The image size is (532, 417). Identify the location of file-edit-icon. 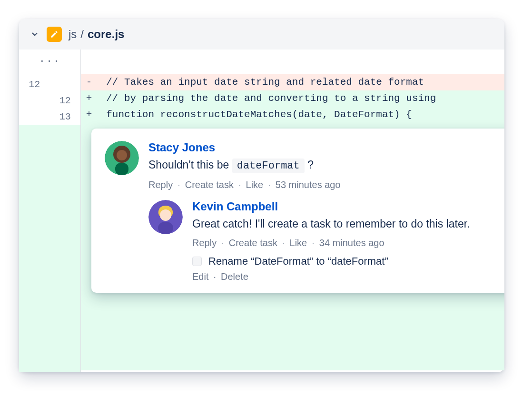
(54, 34).